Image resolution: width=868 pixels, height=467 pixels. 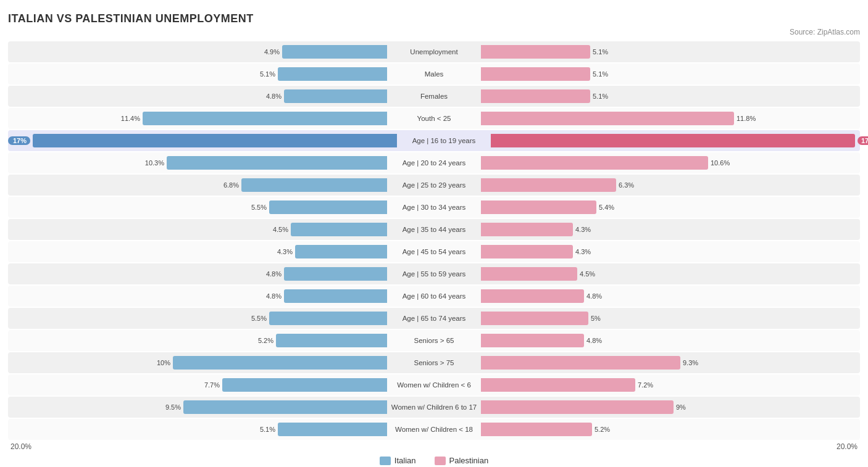 What do you see at coordinates (434, 318) in the screenshot?
I see `bar-row: 5.5%Age | 65 to 74 years5%` at bounding box center [434, 318].